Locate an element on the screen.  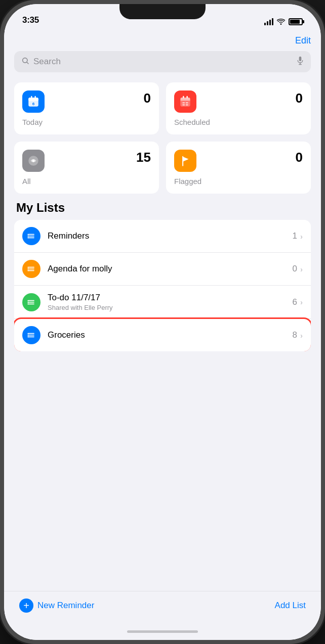
status-icons is located at coordinates (283, 22).